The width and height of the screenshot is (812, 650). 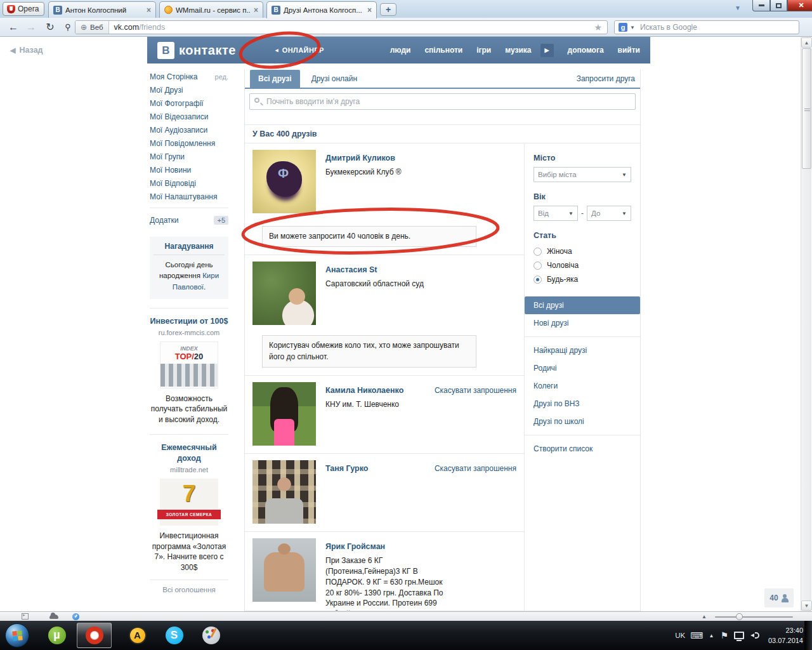 What do you see at coordinates (57, 635) in the screenshot?
I see `taskbar-utorrent: µ` at bounding box center [57, 635].